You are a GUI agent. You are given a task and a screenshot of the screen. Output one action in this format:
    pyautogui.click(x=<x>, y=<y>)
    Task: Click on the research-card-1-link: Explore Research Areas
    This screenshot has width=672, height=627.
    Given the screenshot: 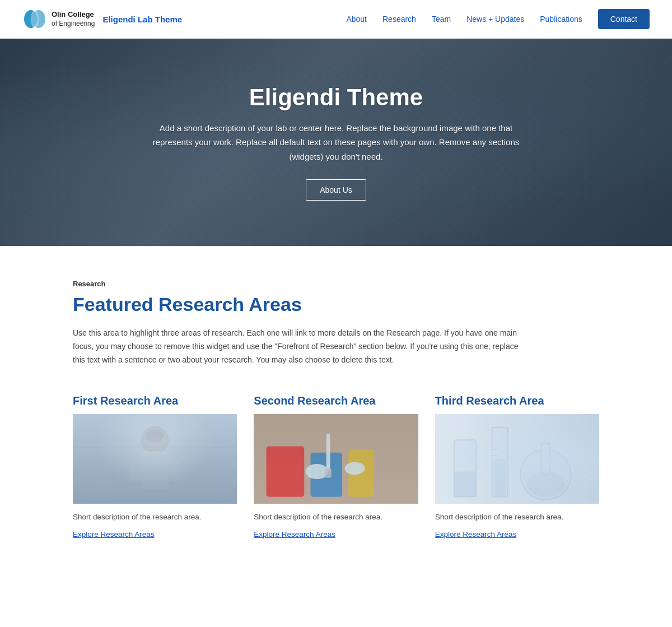 What is the action you would take?
    pyautogui.click(x=114, y=535)
    